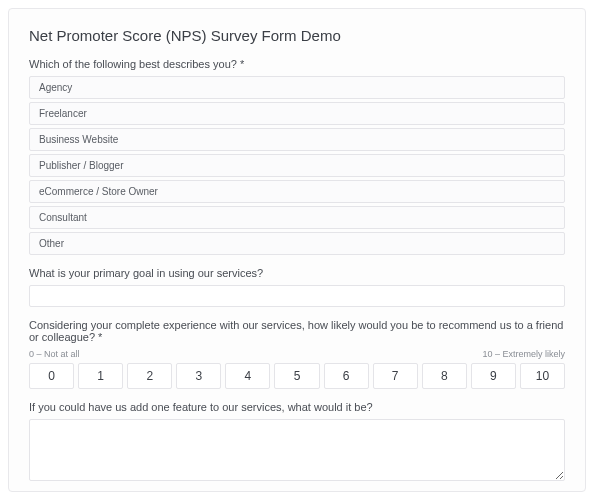 The height and width of the screenshot is (500, 594). I want to click on page-title: Net Promoter Score (NPS) Survey Form Dem…, so click(297, 36).